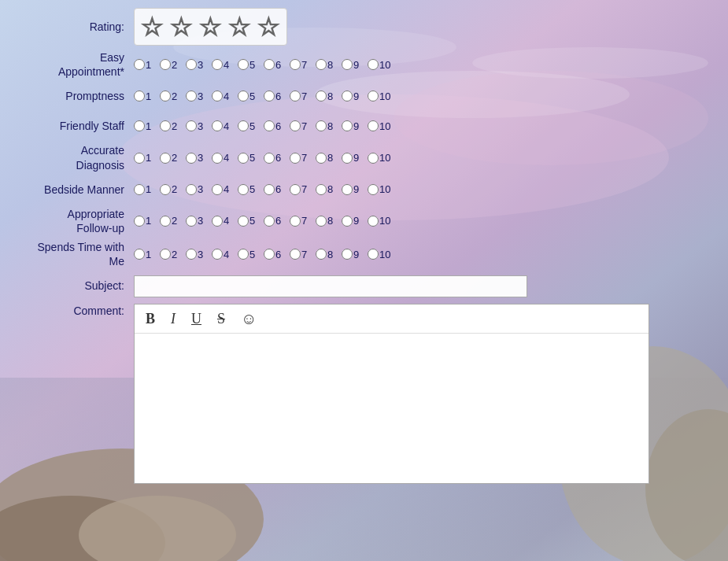 This screenshot has width=728, height=561. Describe the element at coordinates (153, 27) in the screenshot. I see `star-1: ☆` at that location.